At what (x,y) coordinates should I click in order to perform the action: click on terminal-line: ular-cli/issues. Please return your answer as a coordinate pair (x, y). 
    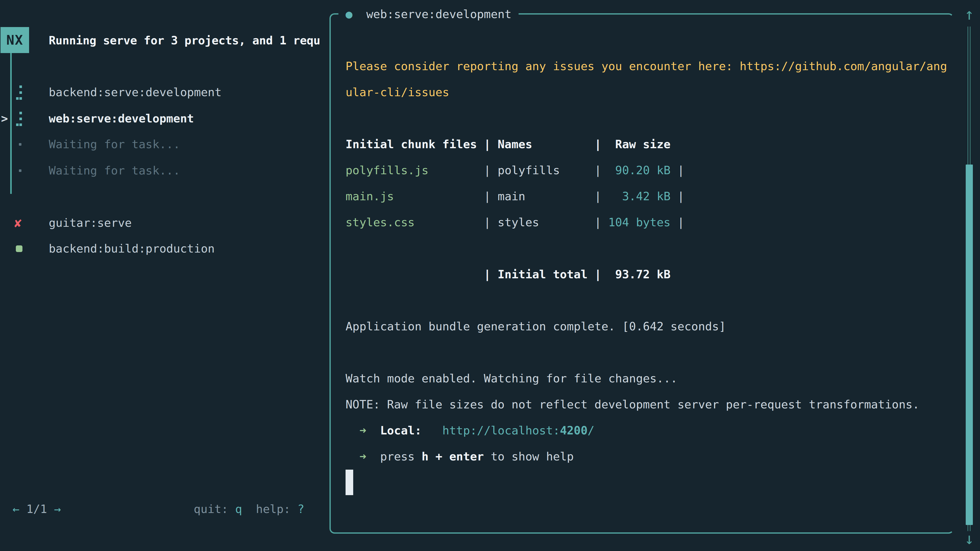
    Looking at the image, I should click on (646, 92).